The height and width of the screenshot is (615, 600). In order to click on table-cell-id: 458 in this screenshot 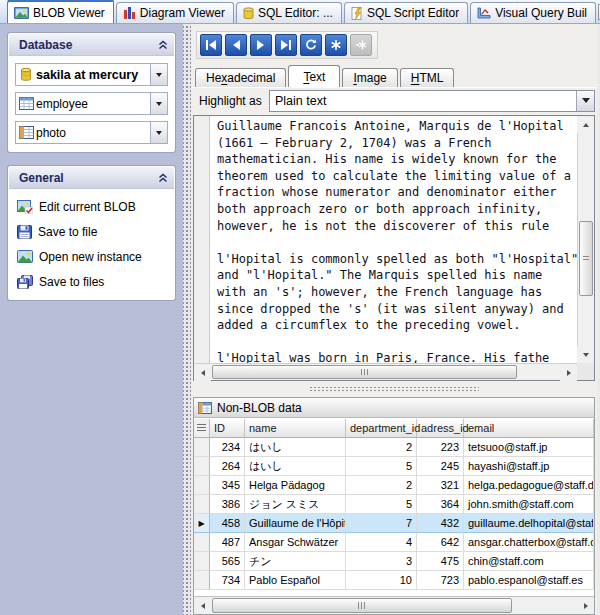, I will do `click(228, 524)`.